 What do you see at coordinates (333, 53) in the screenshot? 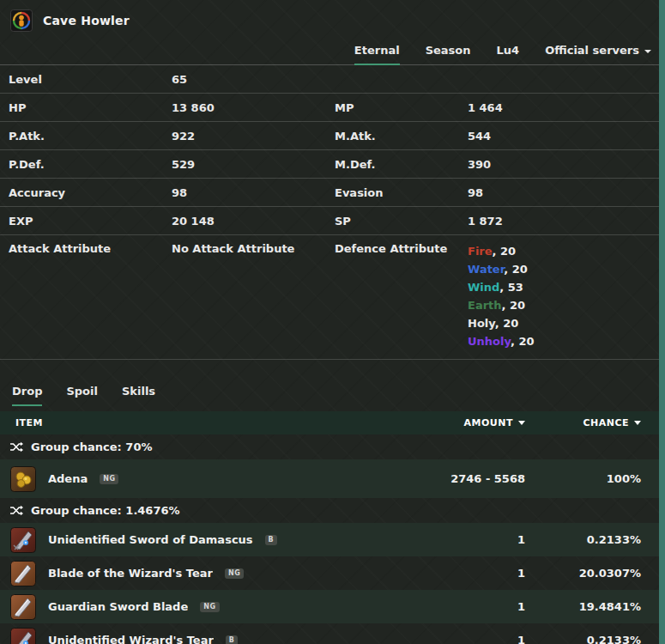
I see `server-tabs: EternalSeasonLu4Official servers` at bounding box center [333, 53].